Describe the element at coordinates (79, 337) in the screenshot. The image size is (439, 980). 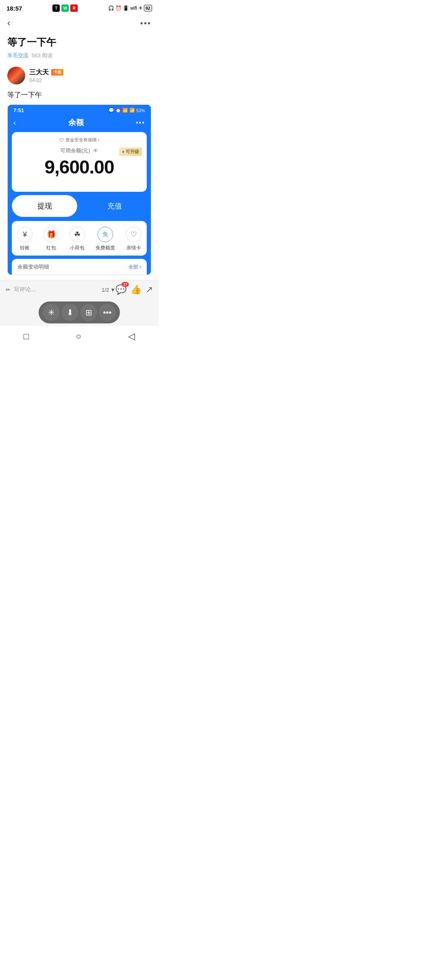
I see `system-nav-bar: □ ○ ◁` at that location.